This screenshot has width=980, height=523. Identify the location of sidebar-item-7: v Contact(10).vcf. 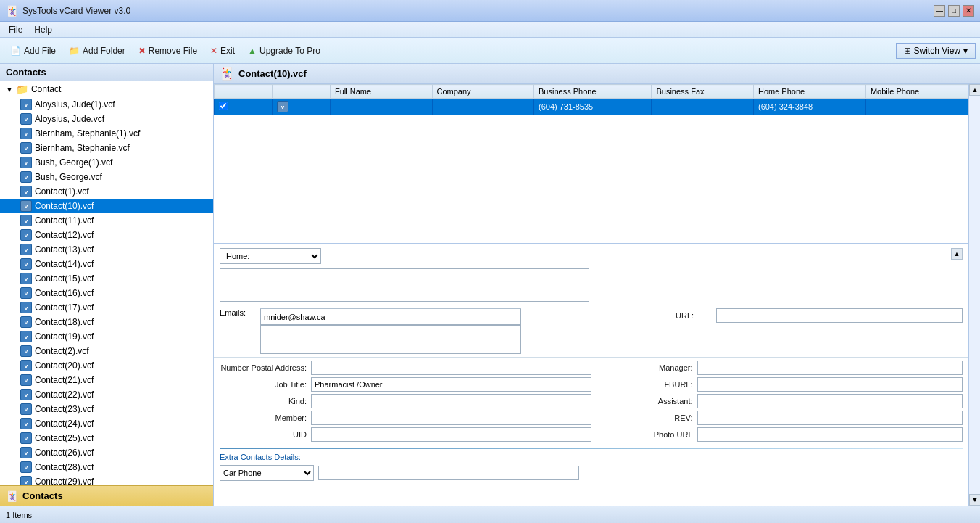
(107, 206).